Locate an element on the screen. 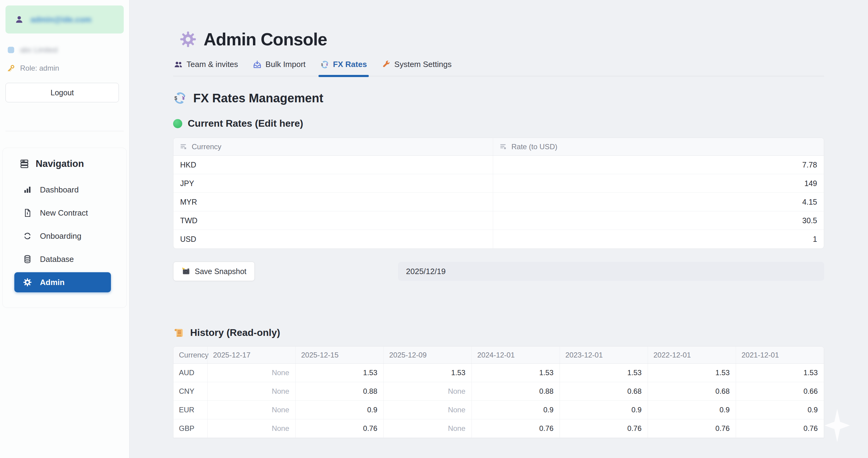 The width and height of the screenshot is (868, 458). rate-cell: 30.5 is located at coordinates (658, 221).